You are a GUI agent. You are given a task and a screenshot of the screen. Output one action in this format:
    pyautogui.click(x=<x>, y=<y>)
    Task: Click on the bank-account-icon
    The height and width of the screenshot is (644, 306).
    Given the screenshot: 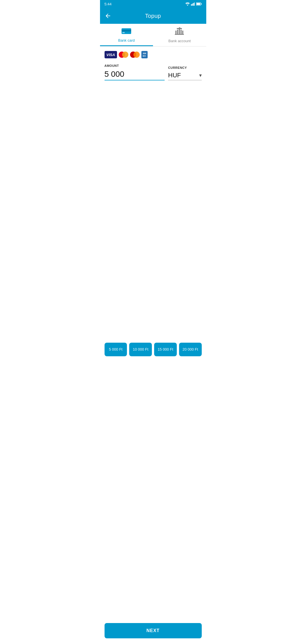 What is the action you would take?
    pyautogui.click(x=180, y=32)
    